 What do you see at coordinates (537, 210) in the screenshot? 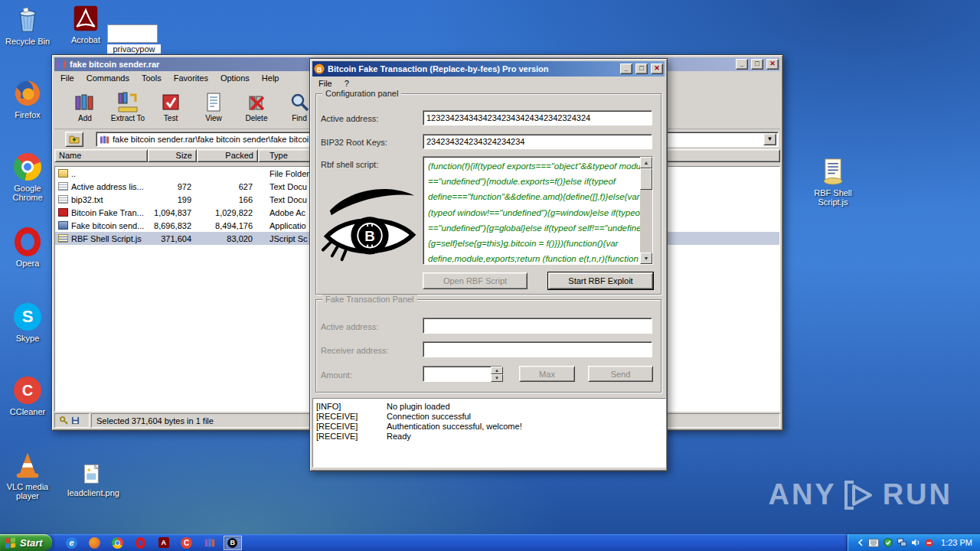
I see `rbf-script-textarea: (function(f){if(typeof exports==="object…` at bounding box center [537, 210].